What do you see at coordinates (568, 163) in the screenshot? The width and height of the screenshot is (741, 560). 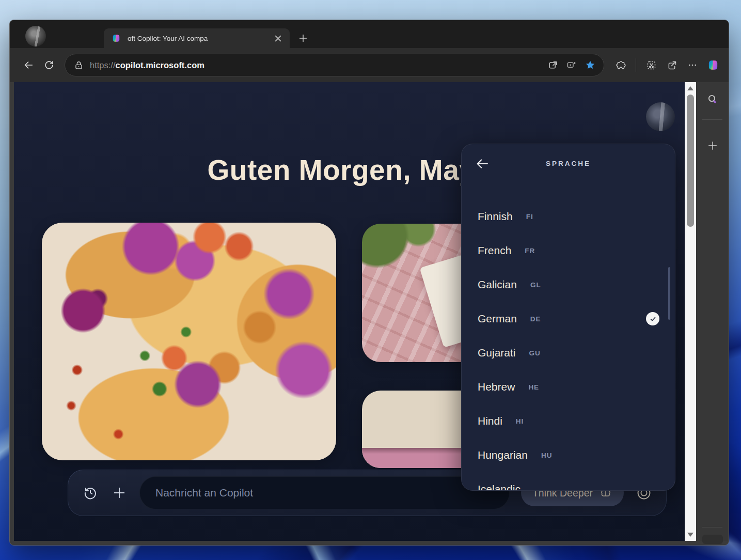 I see `language-panel-title: SPRACHE` at bounding box center [568, 163].